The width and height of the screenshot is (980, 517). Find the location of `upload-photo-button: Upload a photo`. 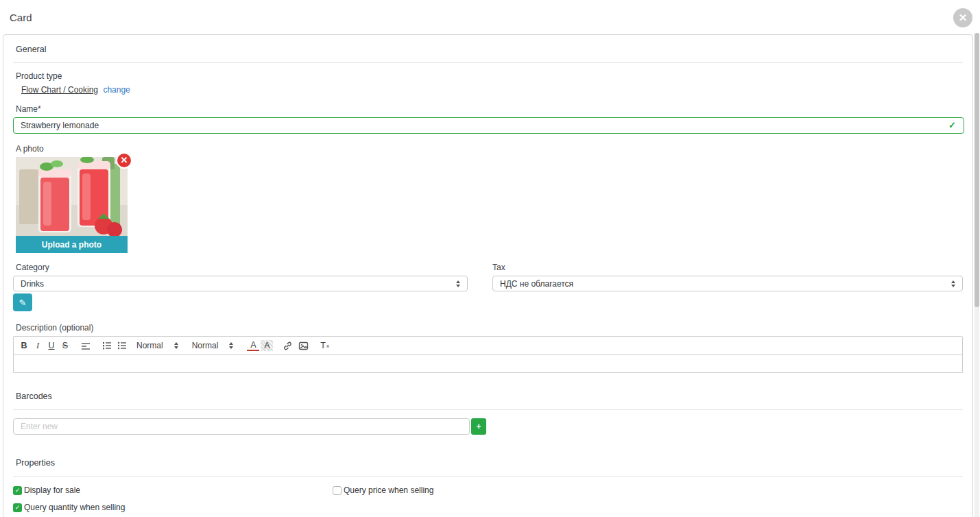

upload-photo-button: Upload a photo is located at coordinates (71, 244).